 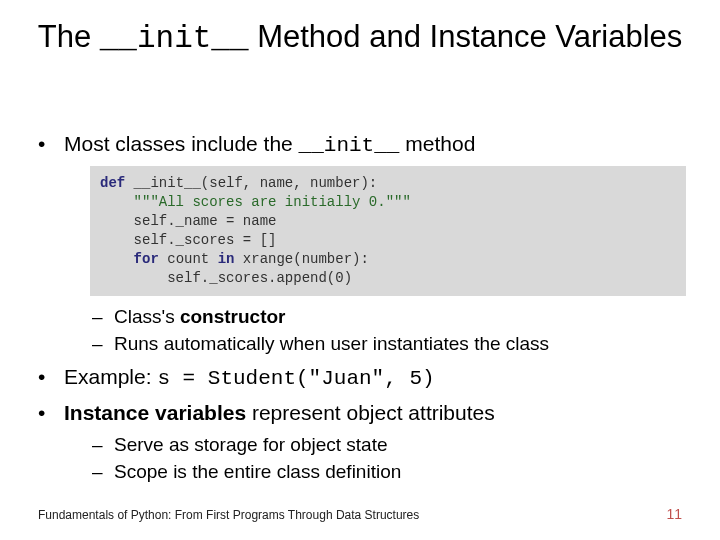 What do you see at coordinates (437, 144) in the screenshot?
I see `bullet-1-post: method` at bounding box center [437, 144].